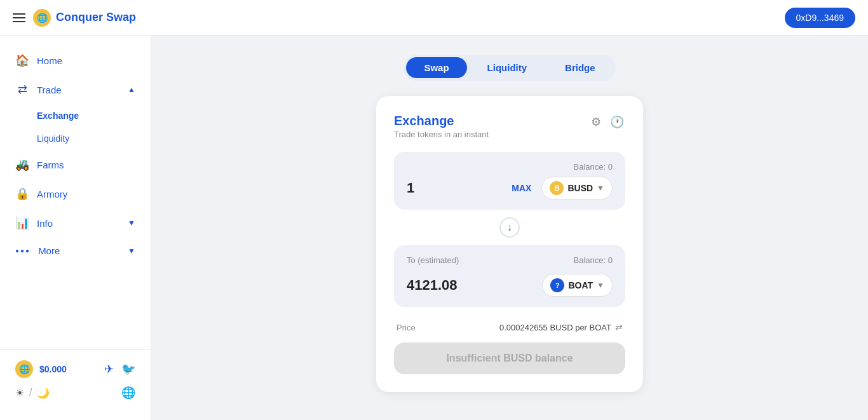  I want to click on exchange-label: Exchange, so click(58, 116).